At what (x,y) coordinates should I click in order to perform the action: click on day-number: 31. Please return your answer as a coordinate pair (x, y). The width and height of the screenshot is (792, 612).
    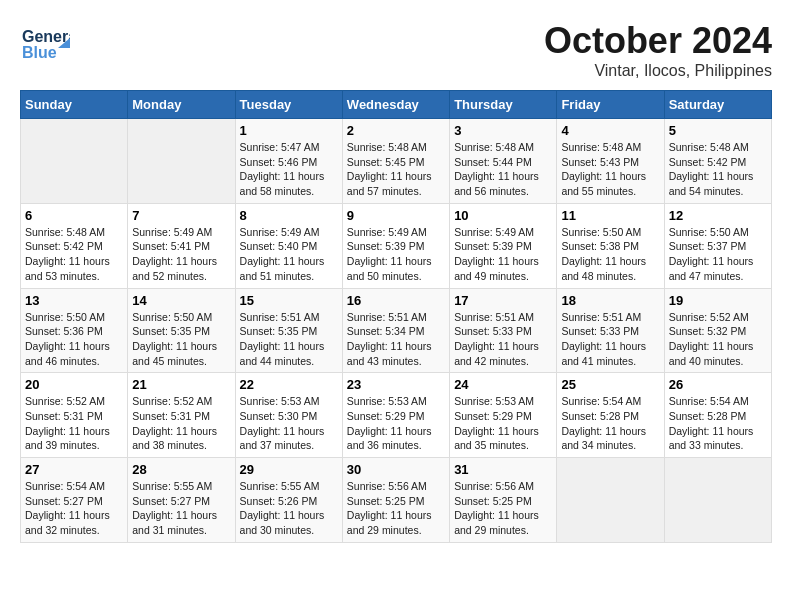
    Looking at the image, I should click on (503, 470).